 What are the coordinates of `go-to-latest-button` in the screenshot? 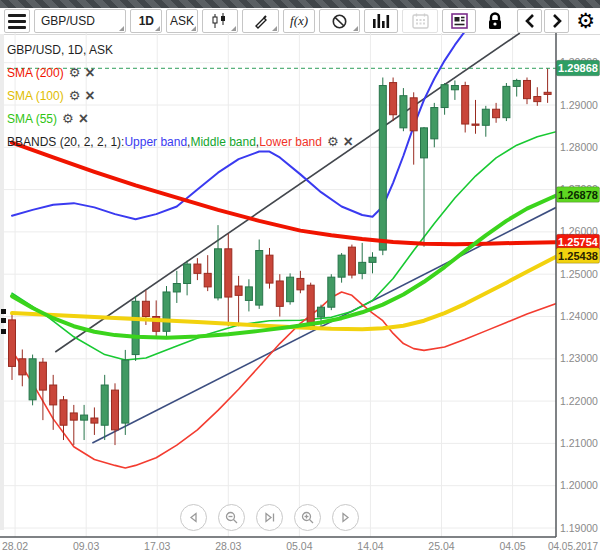 It's located at (270, 518).